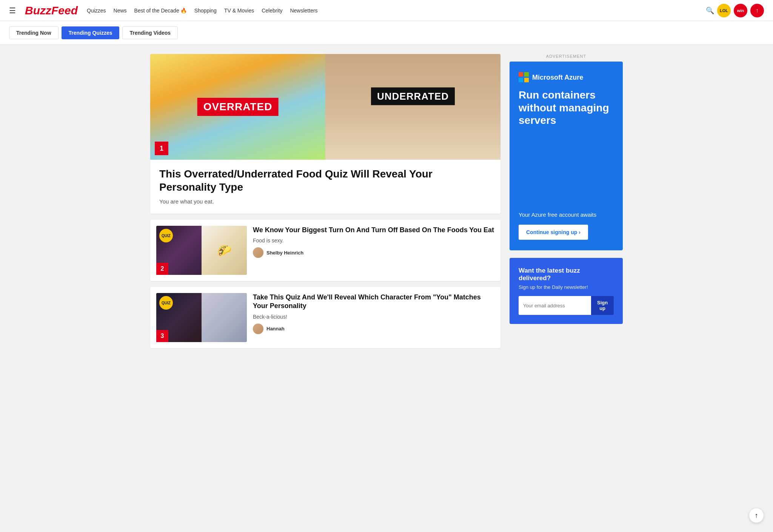 This screenshot has width=773, height=532. Describe the element at coordinates (374, 317) in the screenshot. I see `article-3-desc: Beck-a-licious!` at that location.